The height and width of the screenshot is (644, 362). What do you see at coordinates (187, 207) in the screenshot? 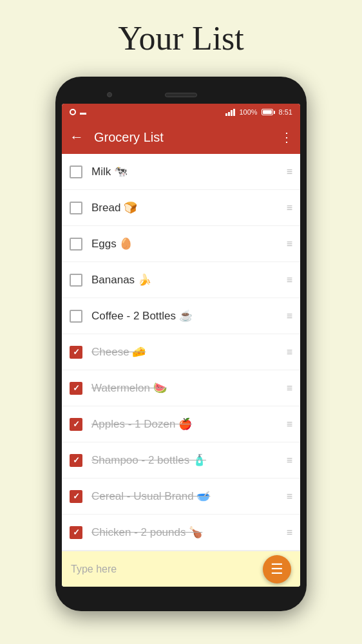
I see `list-item-text: Bread 🍞` at bounding box center [187, 207].